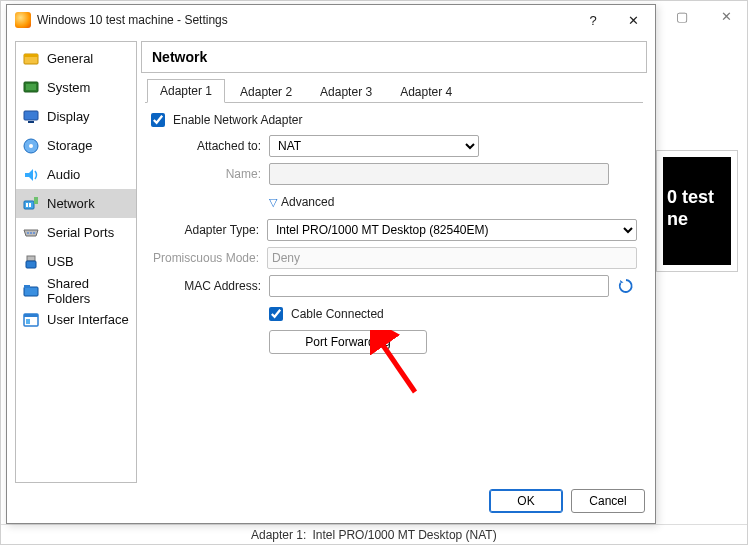 This screenshot has height=545, width=748. I want to click on shared-folders-icon, so click(31, 291).